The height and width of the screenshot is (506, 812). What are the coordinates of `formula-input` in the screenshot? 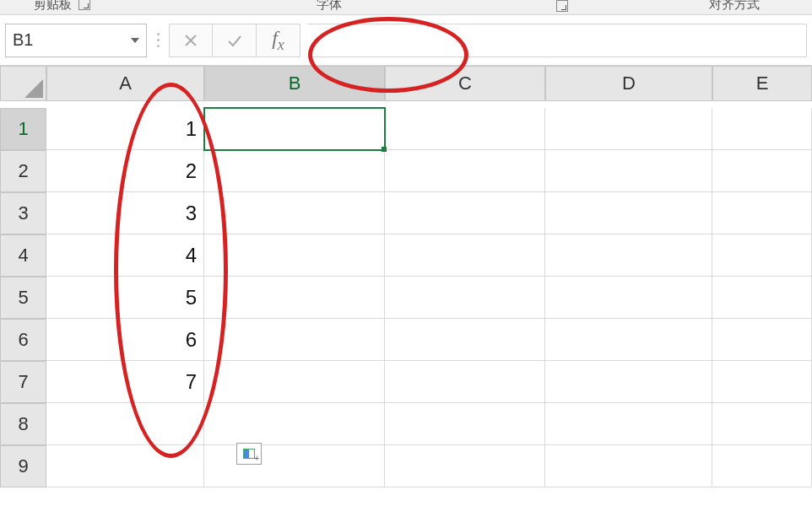 It's located at (557, 40).